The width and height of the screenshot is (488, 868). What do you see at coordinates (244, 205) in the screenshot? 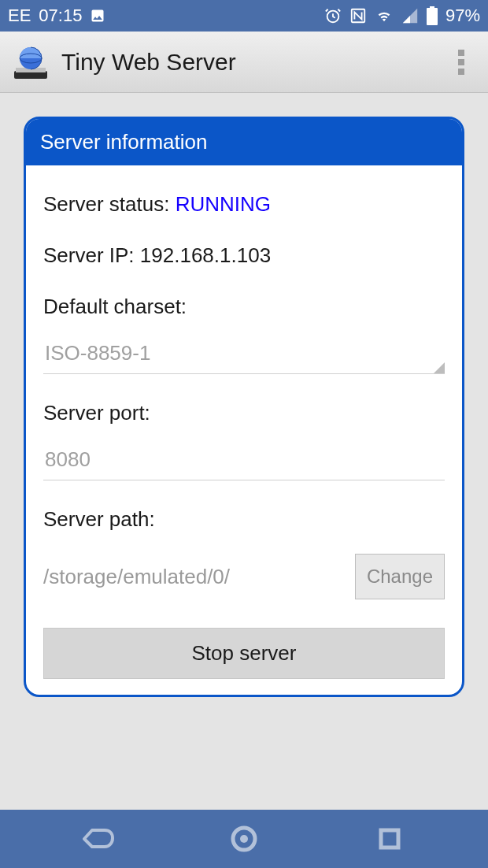
I see `server-status-row: Server status: RUNNING` at bounding box center [244, 205].